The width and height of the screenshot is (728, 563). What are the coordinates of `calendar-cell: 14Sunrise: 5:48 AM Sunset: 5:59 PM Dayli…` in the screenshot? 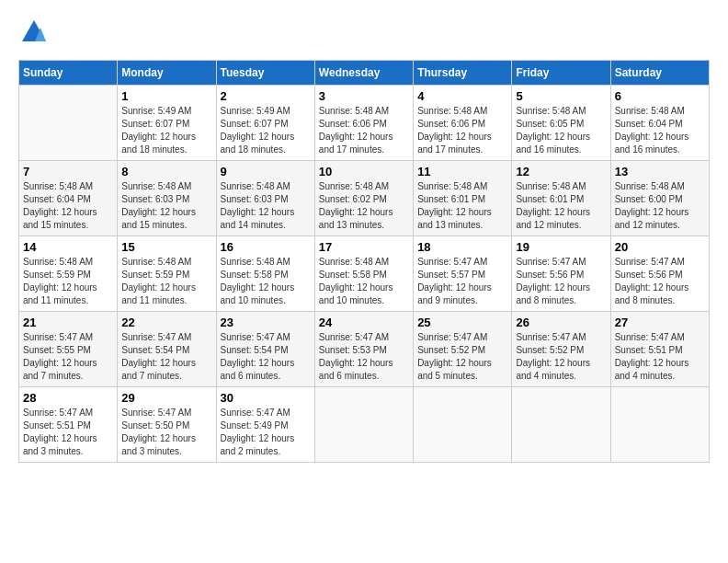 It's located at (68, 274).